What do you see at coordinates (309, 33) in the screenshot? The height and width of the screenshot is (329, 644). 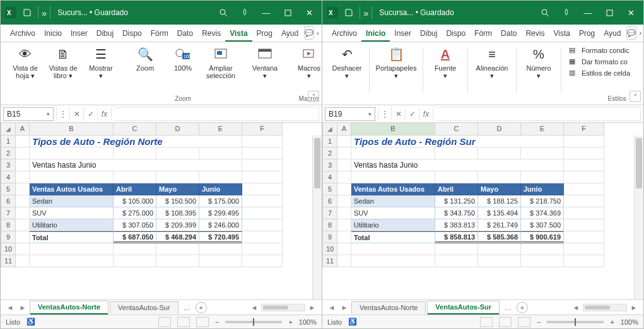 I see `comments-button: 💬` at bounding box center [309, 33].